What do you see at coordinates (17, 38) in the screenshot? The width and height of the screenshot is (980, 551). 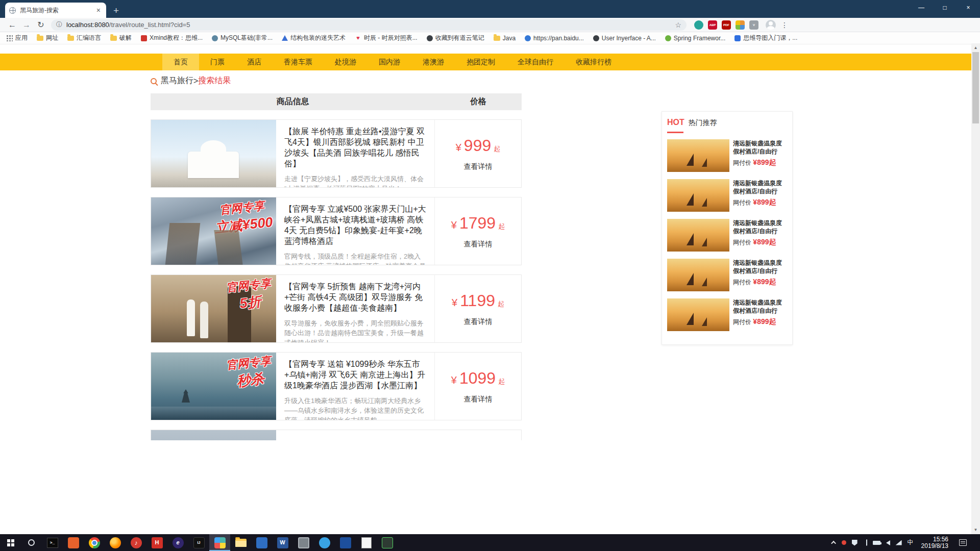 I see `apps-shortcut: 应用` at bounding box center [17, 38].